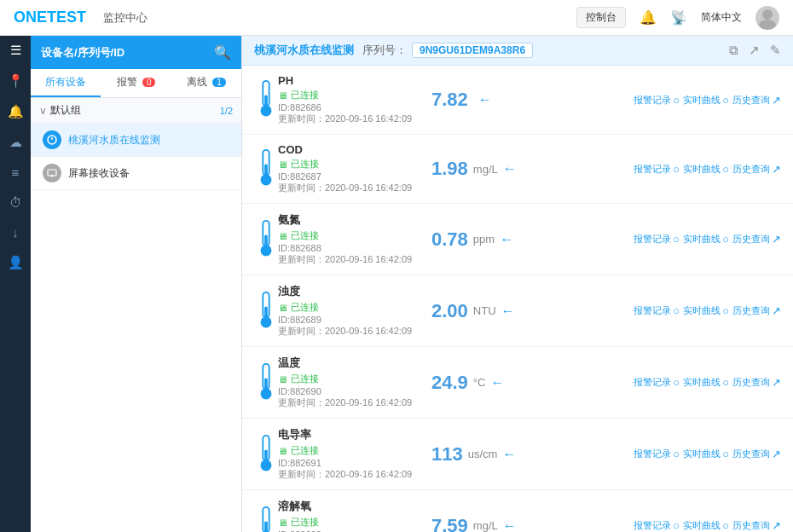  I want to click on bell-icon: 🔔, so click(648, 17).